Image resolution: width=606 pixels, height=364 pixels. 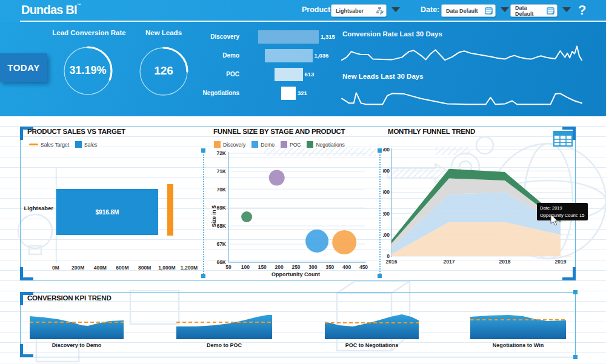 What do you see at coordinates (63, 144) in the screenshot?
I see `sales-chart-legend: Sales TargetSales` at bounding box center [63, 144].